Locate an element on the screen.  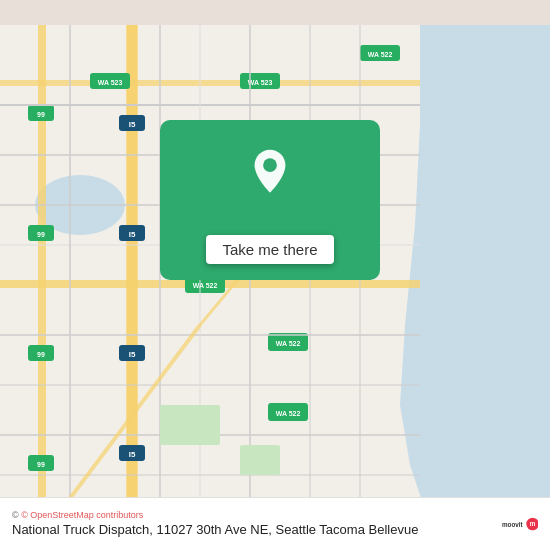
location-pin-icon is located at coordinates (270, 172).